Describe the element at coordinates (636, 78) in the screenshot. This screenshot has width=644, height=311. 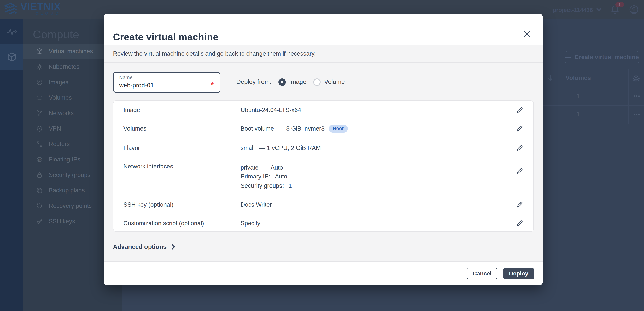
I see `gear-icon` at that location.